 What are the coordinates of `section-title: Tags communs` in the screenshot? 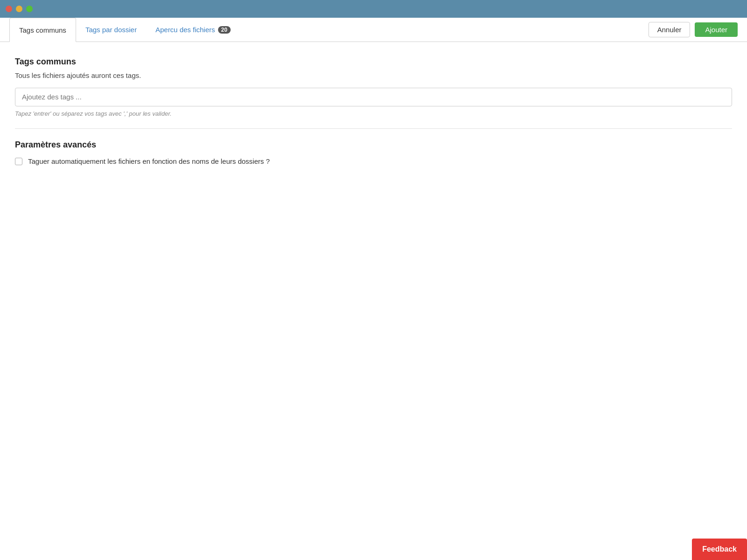 It's located at (374, 62).